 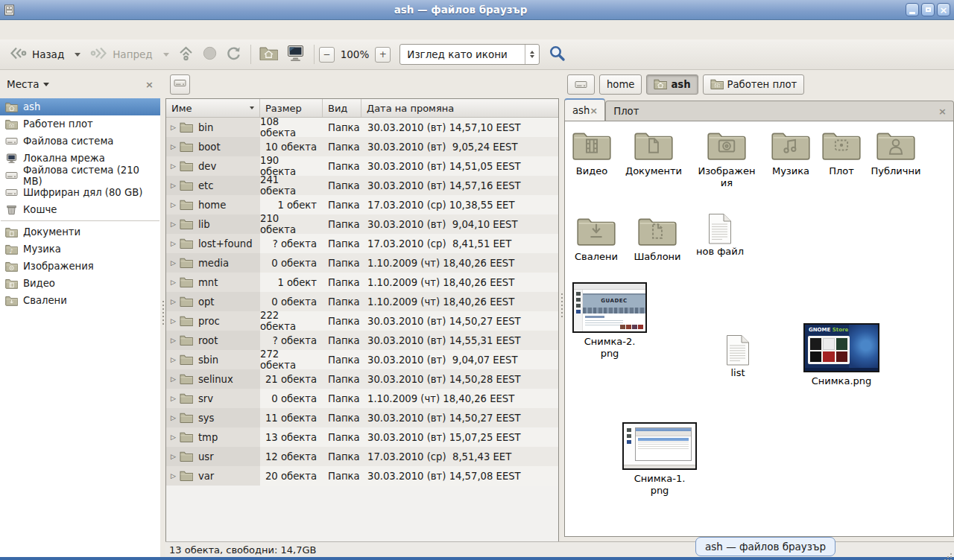 I want to click on zoom-in-button: +, so click(x=383, y=55).